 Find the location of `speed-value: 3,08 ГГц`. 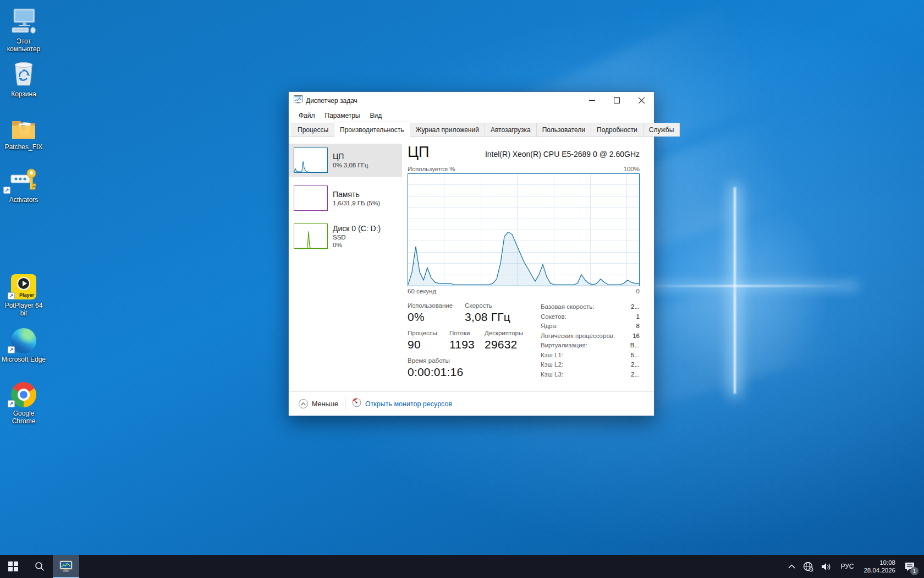

speed-value: 3,08 ГГц is located at coordinates (487, 317).